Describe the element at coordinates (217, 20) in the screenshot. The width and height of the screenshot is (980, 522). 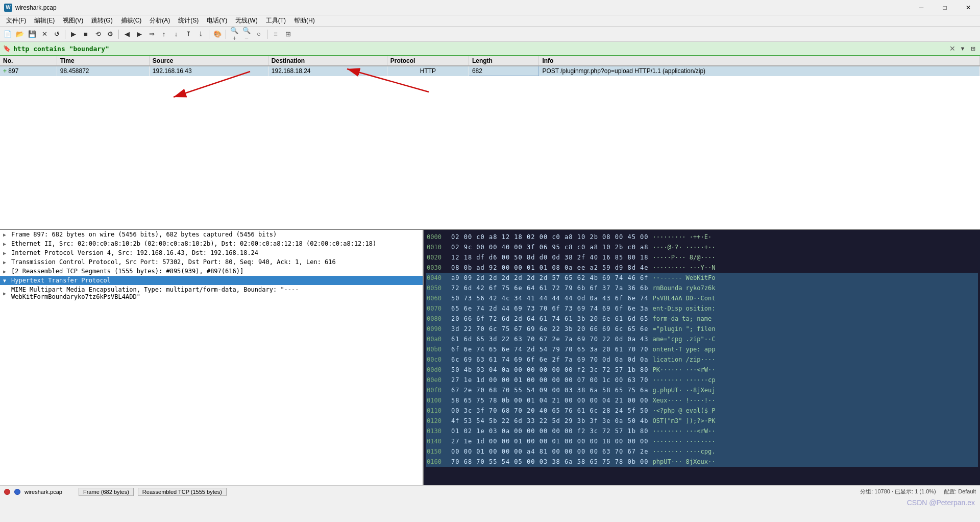
I see `menu-phone: 电话(Y)` at that location.